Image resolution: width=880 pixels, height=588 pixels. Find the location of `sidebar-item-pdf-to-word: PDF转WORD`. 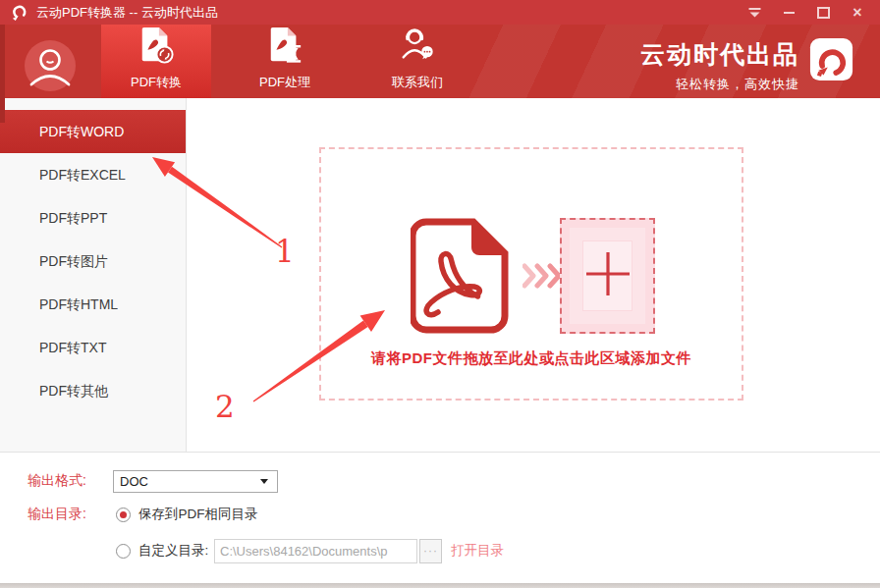

sidebar-item-pdf-to-word: PDF转WORD is located at coordinates (92, 132).